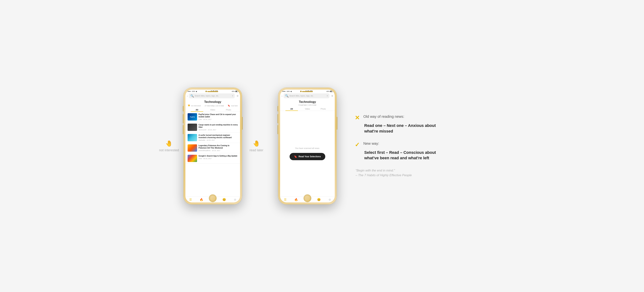 This screenshot has height=292, width=644. What do you see at coordinates (233, 106) in the screenshot?
I see `read-later-btn: 🔖 read later` at bounding box center [233, 106].